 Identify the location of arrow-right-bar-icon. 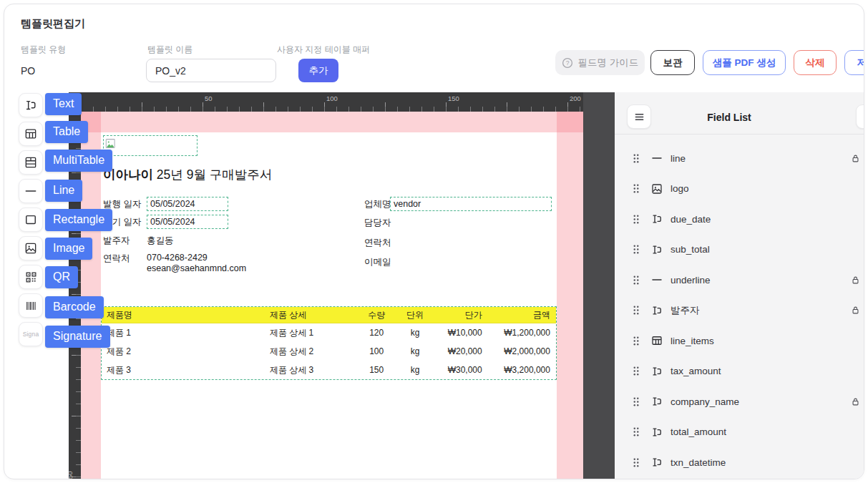
(864, 117).